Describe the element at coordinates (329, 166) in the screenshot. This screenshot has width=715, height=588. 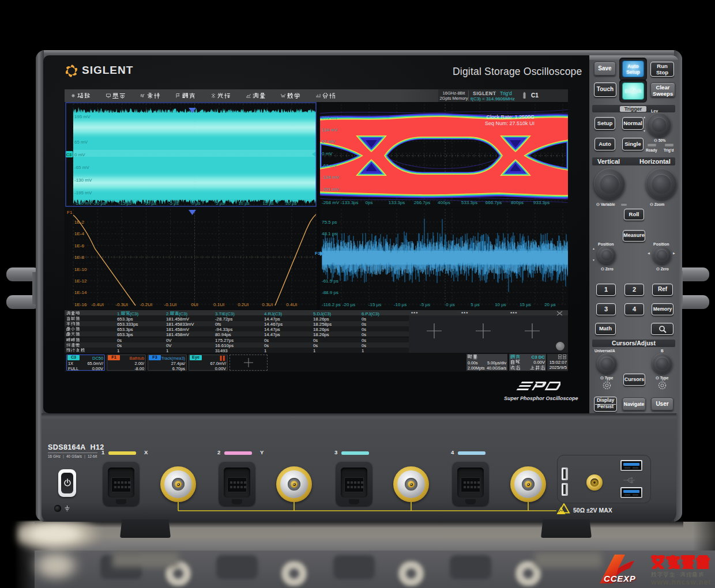
I see `svg-text: -67 mV` at that location.